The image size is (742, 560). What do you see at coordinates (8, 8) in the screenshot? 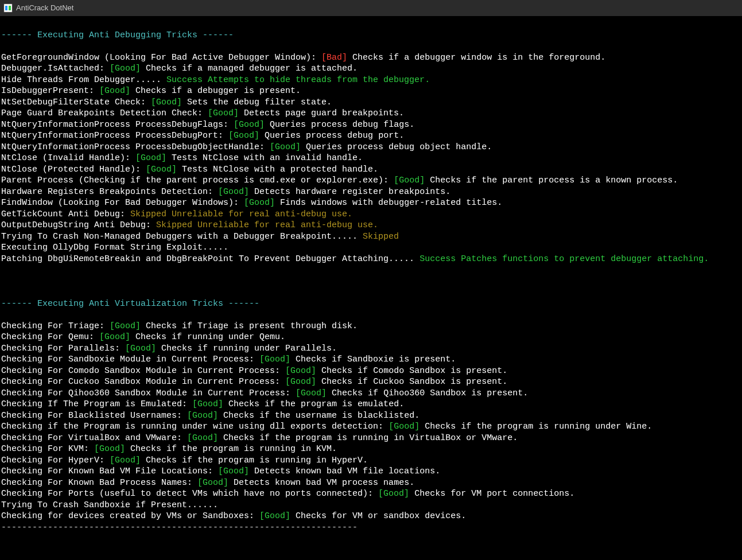
I see `app-icon` at bounding box center [8, 8].